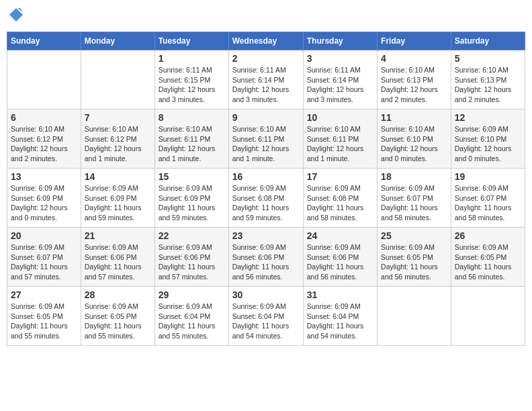 This screenshot has height=411, width=532. I want to click on calendar-cell: 2Sunrise: 6:11 AM Sunset: 6:14 PM Daylig…, so click(266, 80).